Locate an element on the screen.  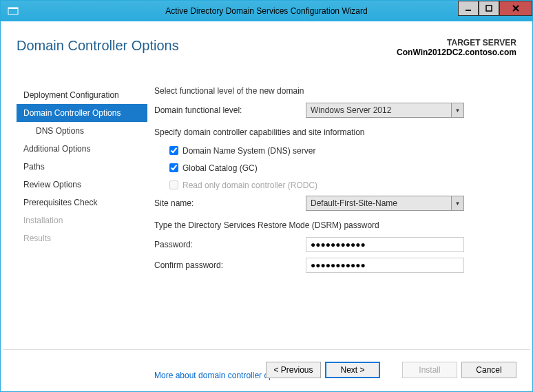
dns-checkbox-row: Domain Name System (DNS) server is located at coordinates (332, 150).